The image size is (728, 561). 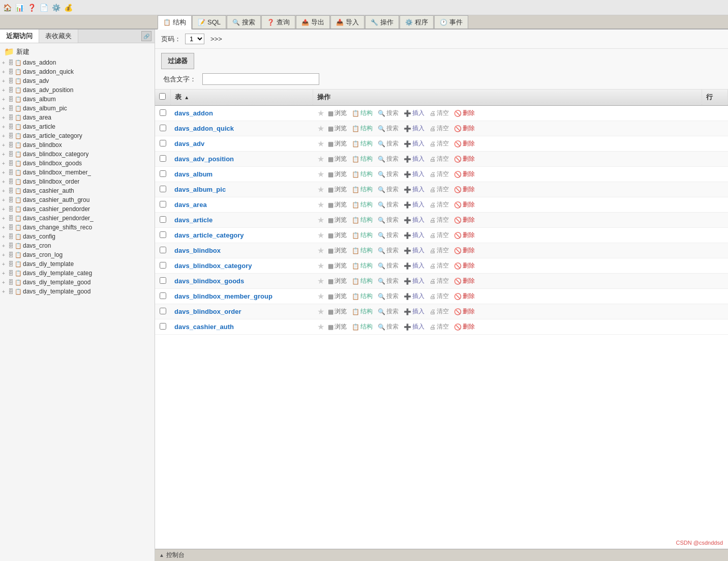 I want to click on tab-export: 📤 导出, so click(x=313, y=22).